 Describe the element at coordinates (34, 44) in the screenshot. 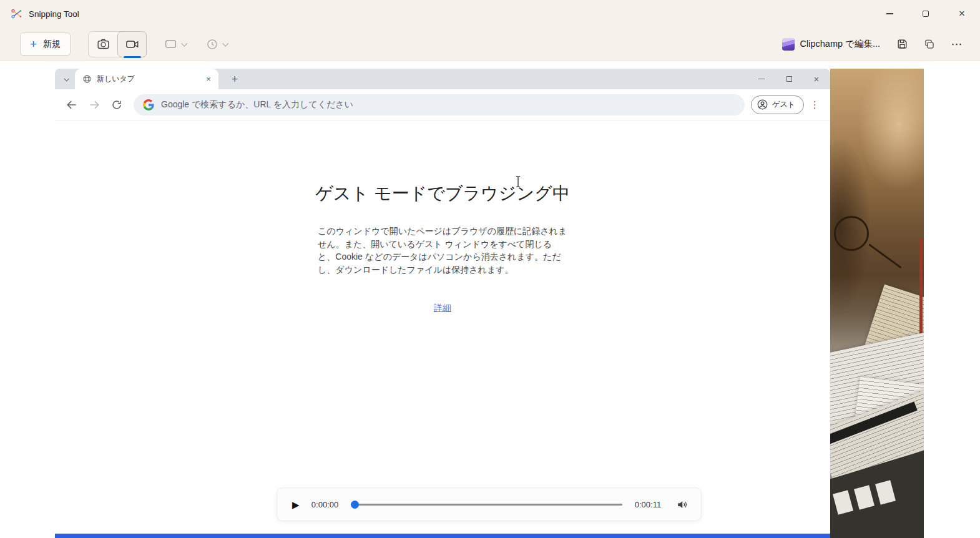

I see `plus-icon: +` at that location.